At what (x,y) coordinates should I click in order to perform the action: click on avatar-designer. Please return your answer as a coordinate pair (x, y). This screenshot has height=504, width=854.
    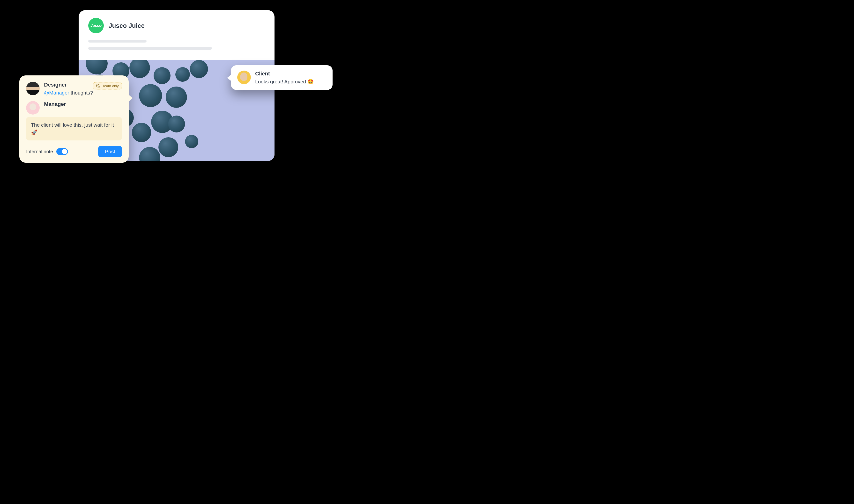
    Looking at the image, I should click on (33, 88).